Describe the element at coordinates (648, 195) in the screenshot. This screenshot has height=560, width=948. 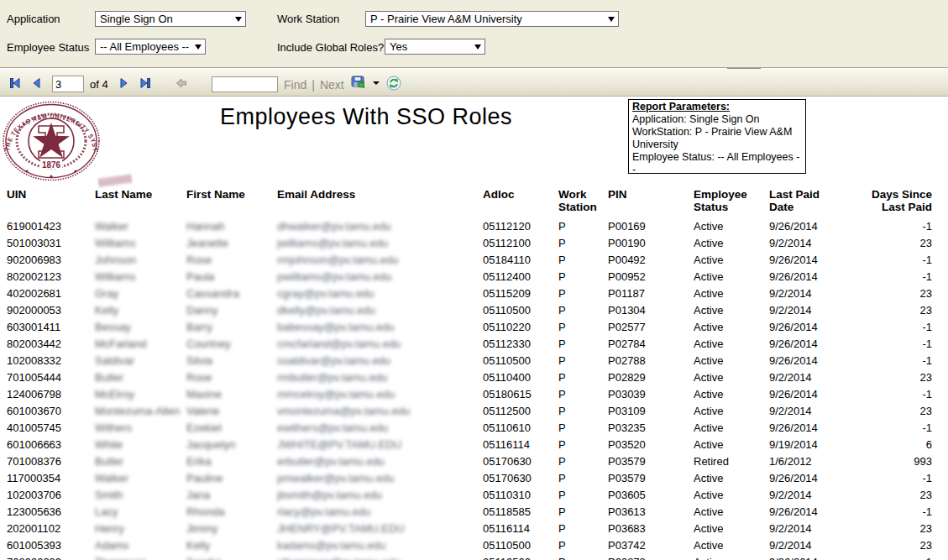
I see `column-header-pin: PIN` at that location.